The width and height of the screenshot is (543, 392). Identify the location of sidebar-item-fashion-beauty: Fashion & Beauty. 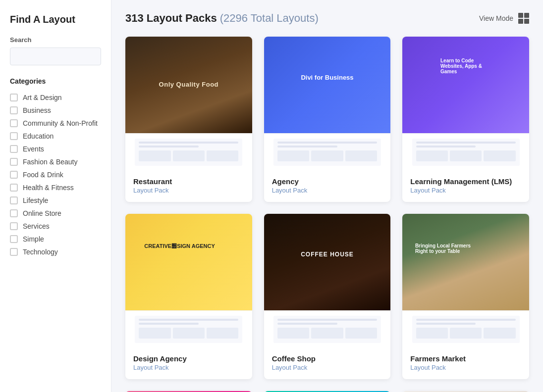
(55, 162).